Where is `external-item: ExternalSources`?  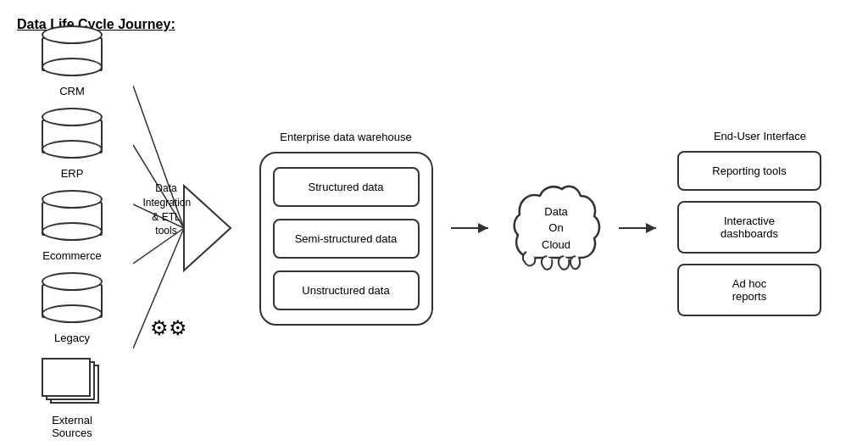
external-item: ExternalSources is located at coordinates (72, 399).